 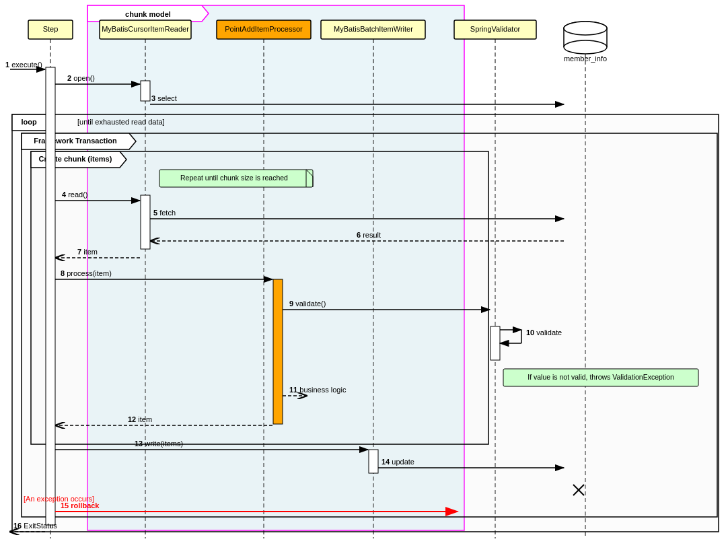 I want to click on activation-reader-open, so click(x=145, y=91).